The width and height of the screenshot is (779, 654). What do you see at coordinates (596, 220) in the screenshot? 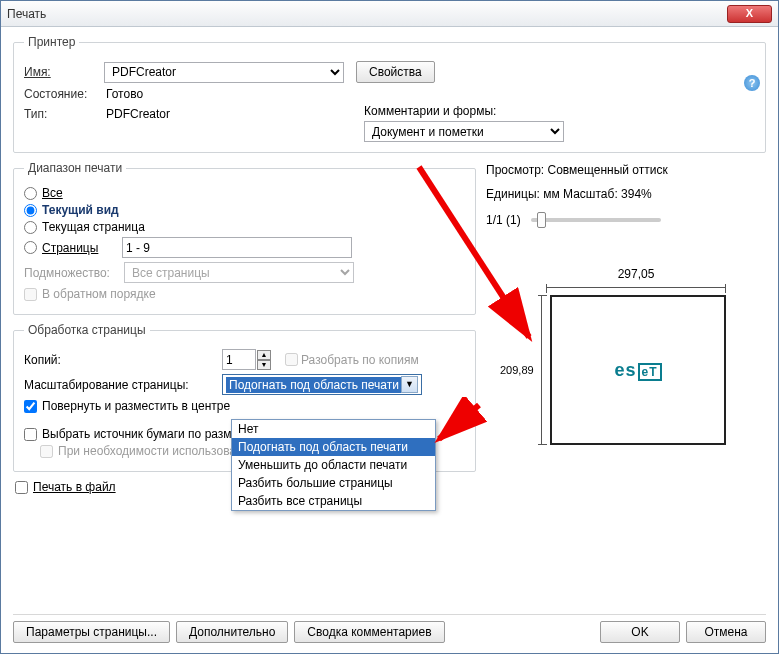
I see `preview-slider` at bounding box center [596, 220].